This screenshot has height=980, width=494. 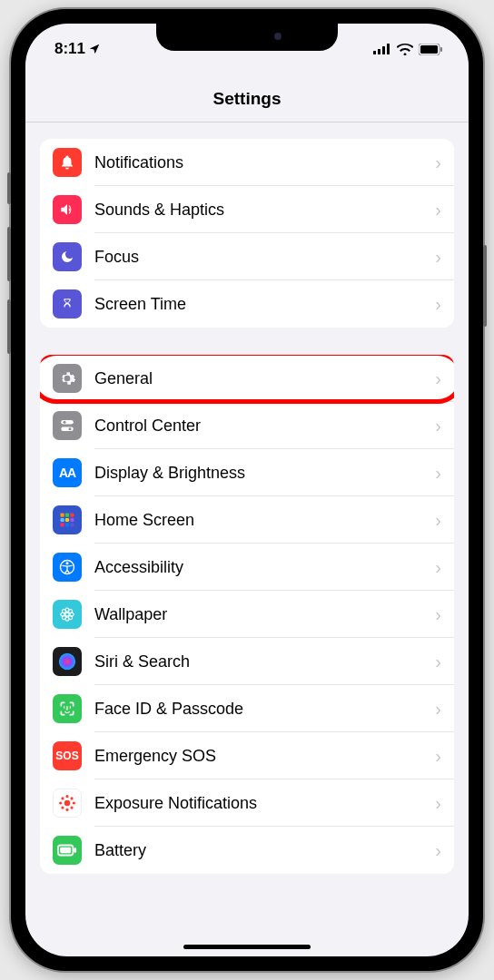 What do you see at coordinates (247, 803) in the screenshot?
I see `row-exposure: Exposure Notifications ›` at bounding box center [247, 803].